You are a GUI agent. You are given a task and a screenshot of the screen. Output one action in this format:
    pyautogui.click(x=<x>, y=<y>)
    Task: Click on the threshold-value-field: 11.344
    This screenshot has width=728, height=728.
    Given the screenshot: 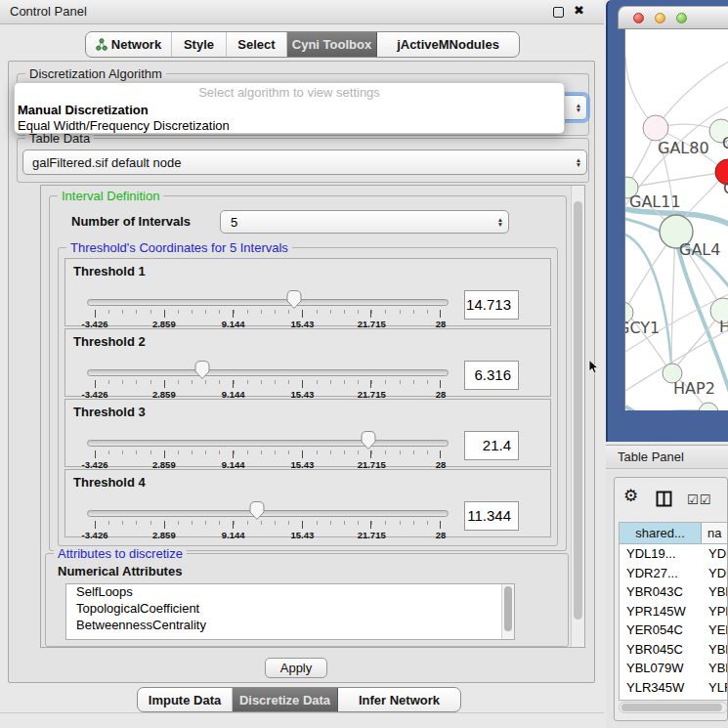 What is the action you would take?
    pyautogui.click(x=492, y=516)
    